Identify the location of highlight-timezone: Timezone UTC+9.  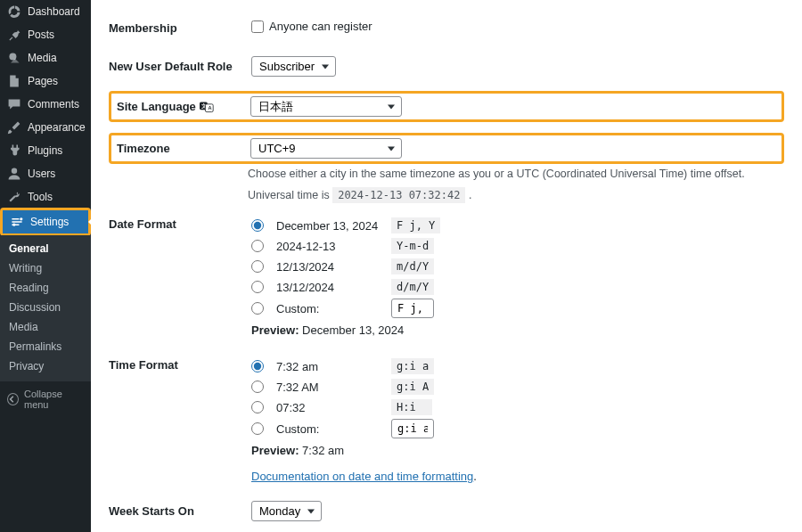
(446, 148).